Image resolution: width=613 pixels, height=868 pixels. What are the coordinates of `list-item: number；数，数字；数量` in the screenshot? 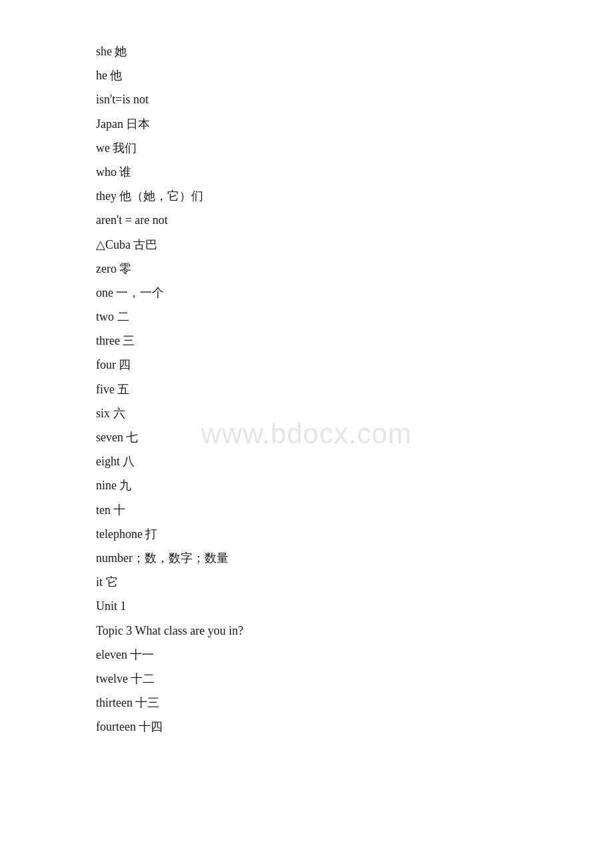 It's located at (354, 558).